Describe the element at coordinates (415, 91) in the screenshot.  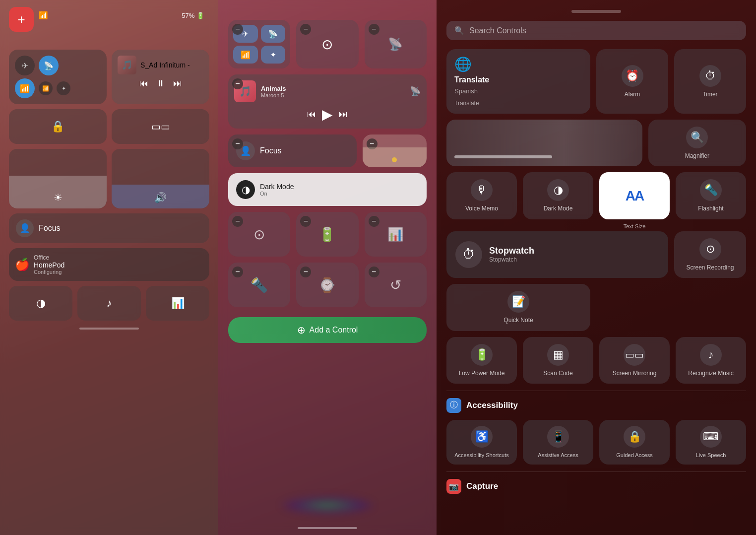
I see `airplay-btn: 📡` at that location.